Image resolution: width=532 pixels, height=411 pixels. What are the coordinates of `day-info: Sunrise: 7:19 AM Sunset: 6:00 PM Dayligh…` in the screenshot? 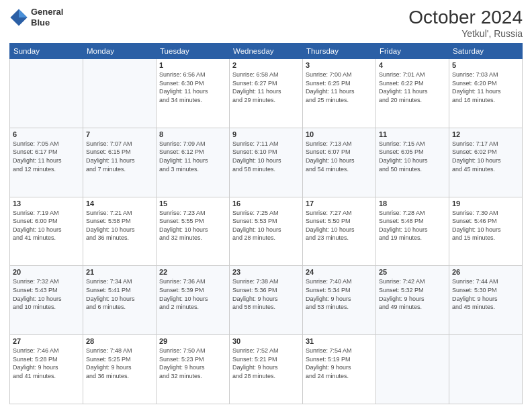 It's located at (46, 226).